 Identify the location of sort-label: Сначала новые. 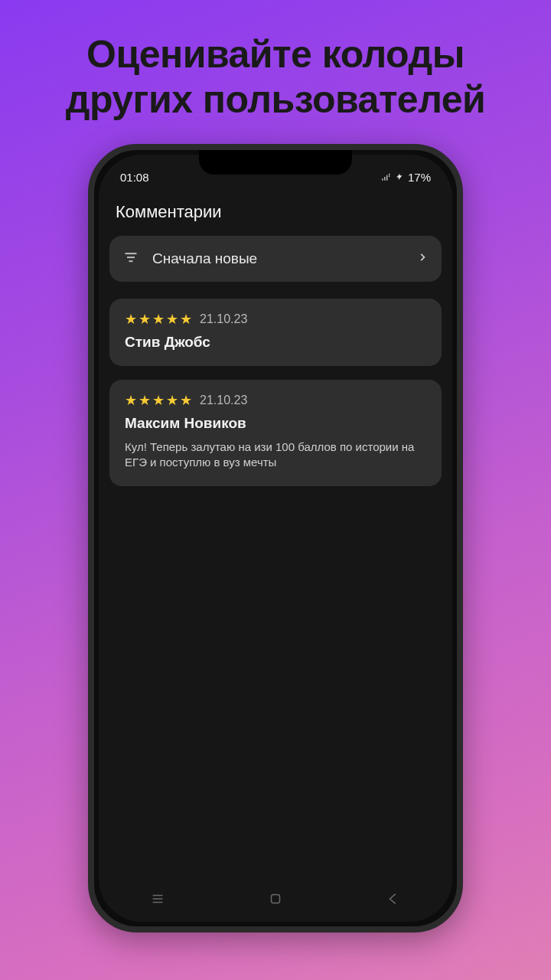
(285, 259).